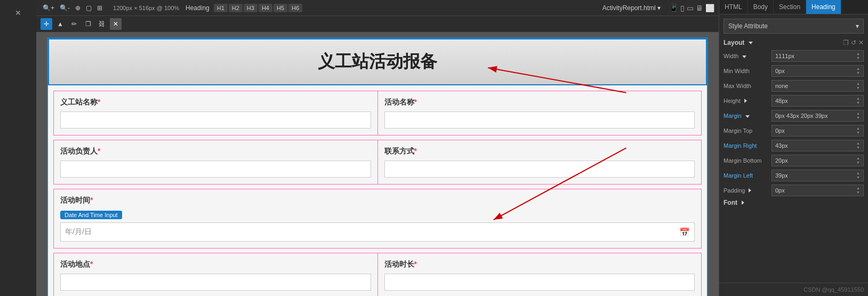 The height and width of the screenshot is (296, 868). What do you see at coordinates (49, 8) in the screenshot?
I see `zoom-in-icon: 🔍+` at bounding box center [49, 8].